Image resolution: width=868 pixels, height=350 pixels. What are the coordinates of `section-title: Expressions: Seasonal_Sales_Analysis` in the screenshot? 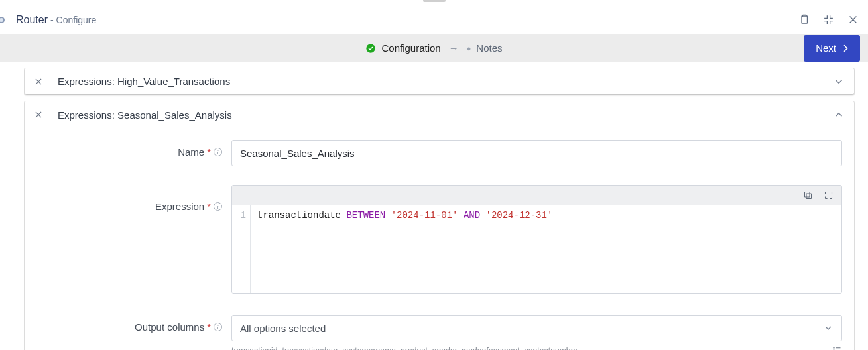 It's located at (145, 115).